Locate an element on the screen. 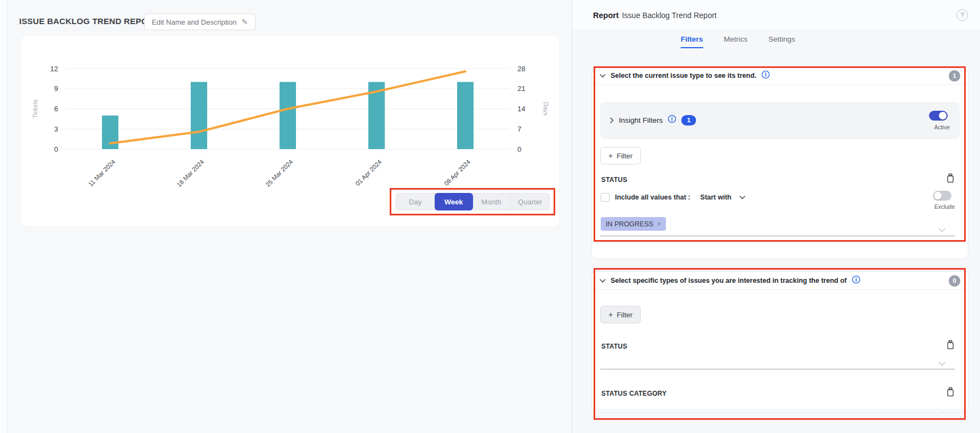 This screenshot has width=980, height=433. svg-text: 11 Mar 2024 is located at coordinates (102, 173).